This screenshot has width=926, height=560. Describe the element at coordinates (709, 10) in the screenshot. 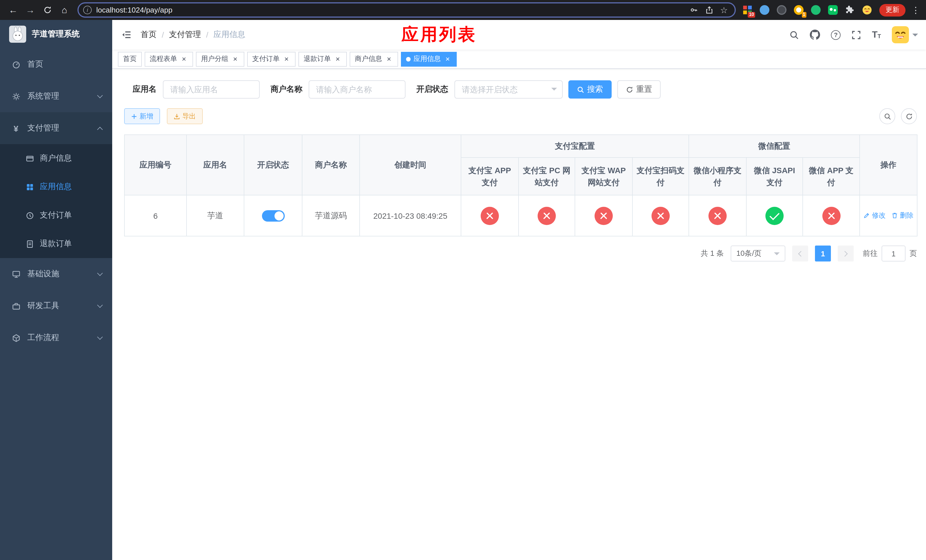

I see `share-icon` at that location.